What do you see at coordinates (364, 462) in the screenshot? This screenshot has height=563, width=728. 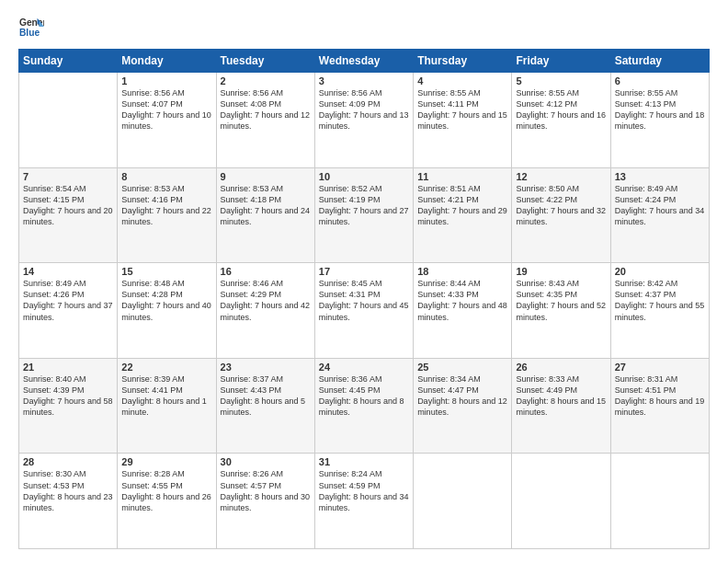 I see `day-number: 31` at bounding box center [364, 462].